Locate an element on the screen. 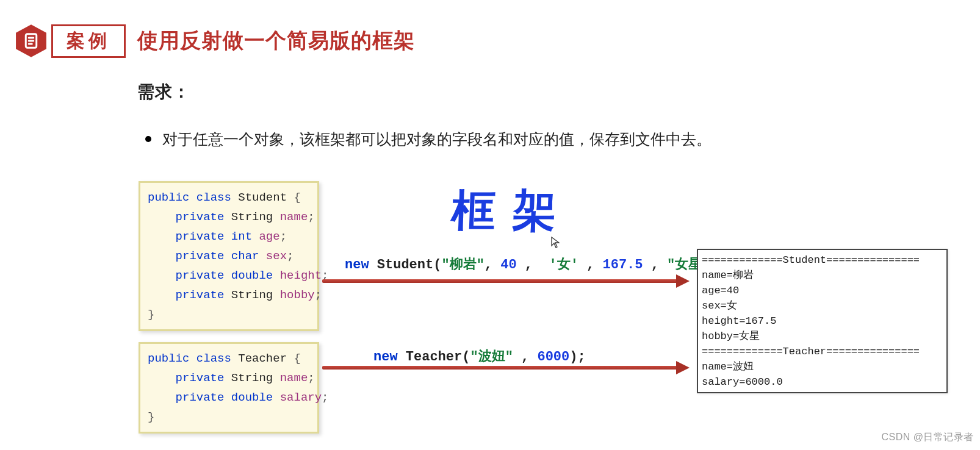 Image resolution: width=980 pixels, height=450 pixels. field-hobby: hobby is located at coordinates (298, 295).